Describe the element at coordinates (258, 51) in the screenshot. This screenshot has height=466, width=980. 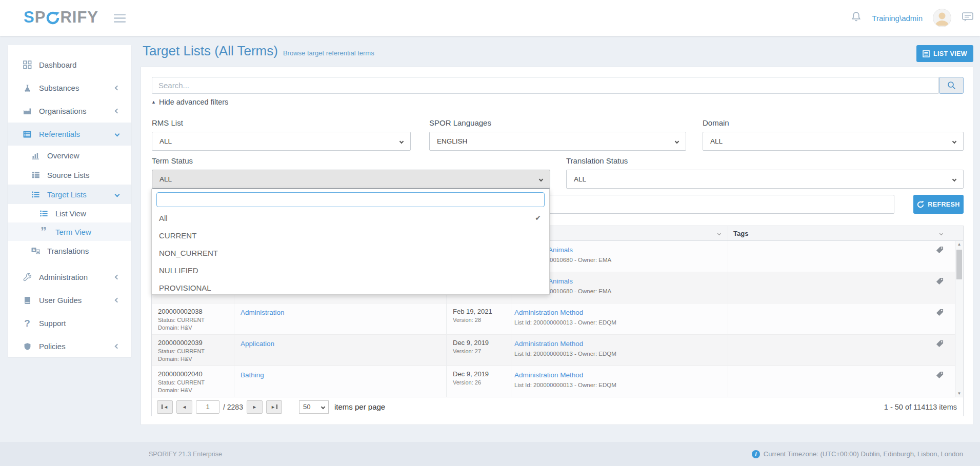
I see `page-header: Target Lists (All Terms) Browse target r…` at that location.